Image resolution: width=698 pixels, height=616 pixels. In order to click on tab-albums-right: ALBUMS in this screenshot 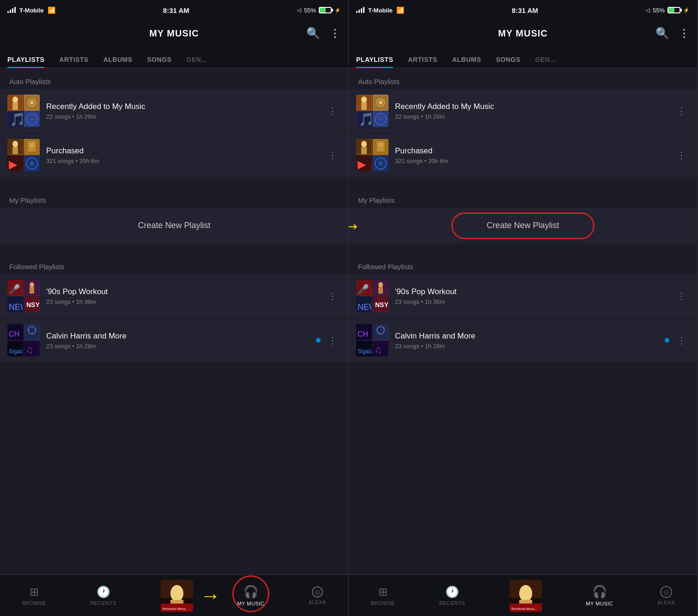, I will do `click(467, 62)`.